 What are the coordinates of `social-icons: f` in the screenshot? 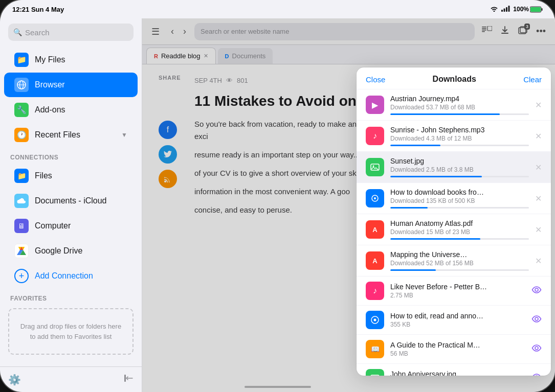 It's located at (168, 154).